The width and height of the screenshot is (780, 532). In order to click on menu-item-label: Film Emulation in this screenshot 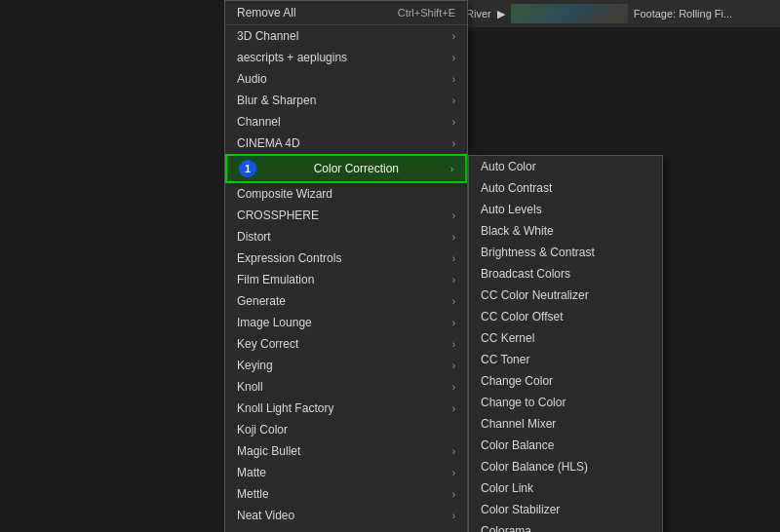, I will do `click(275, 280)`.